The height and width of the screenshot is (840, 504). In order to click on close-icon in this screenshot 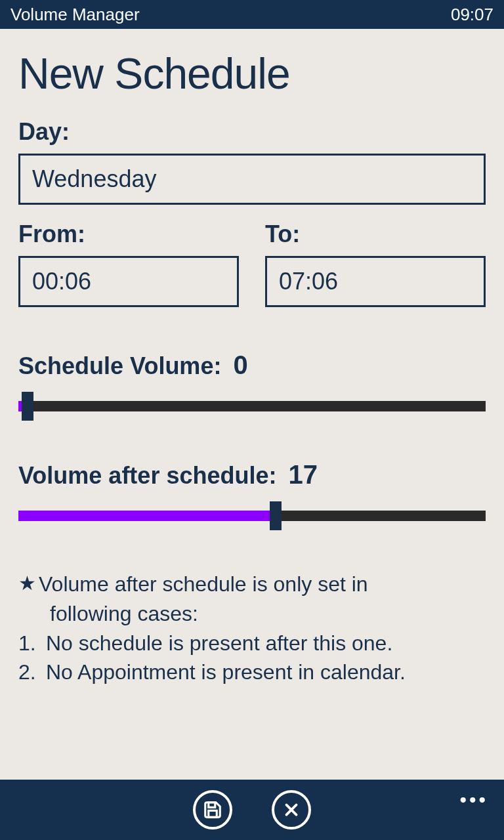, I will do `click(291, 810)`.